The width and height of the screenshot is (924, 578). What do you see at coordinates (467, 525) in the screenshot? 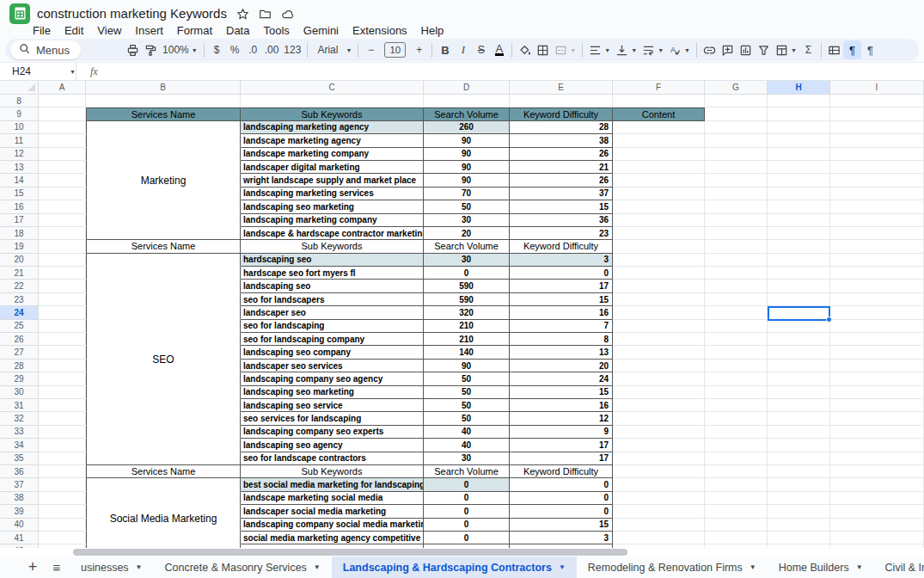
I see `cell-D40: 0` at bounding box center [467, 525].